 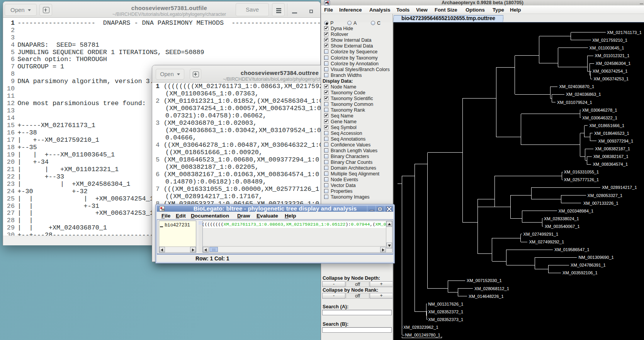 What do you see at coordinates (423, 335) in the screenshot?
I see `svg-text: NM_001249780_1` at bounding box center [423, 335].